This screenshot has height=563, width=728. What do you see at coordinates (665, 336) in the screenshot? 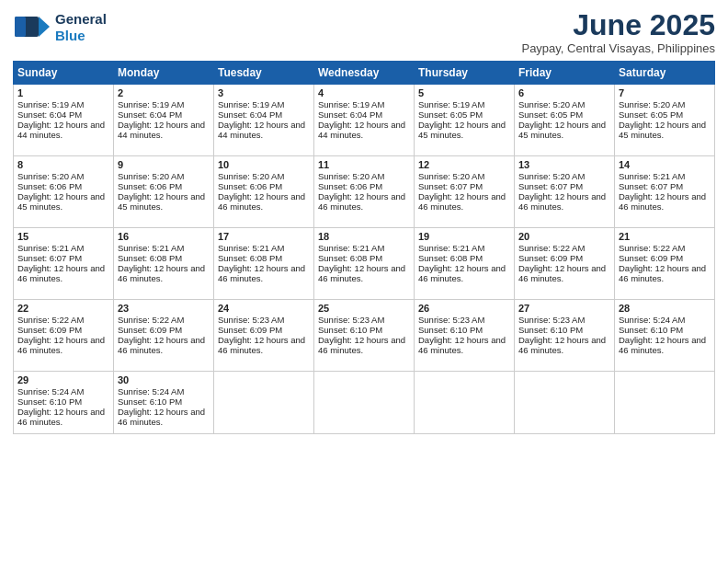
I see `table-row: 28 Sunrise: 5:24 AM Sunset: 6:10 PM Dayl…` at bounding box center [665, 336].